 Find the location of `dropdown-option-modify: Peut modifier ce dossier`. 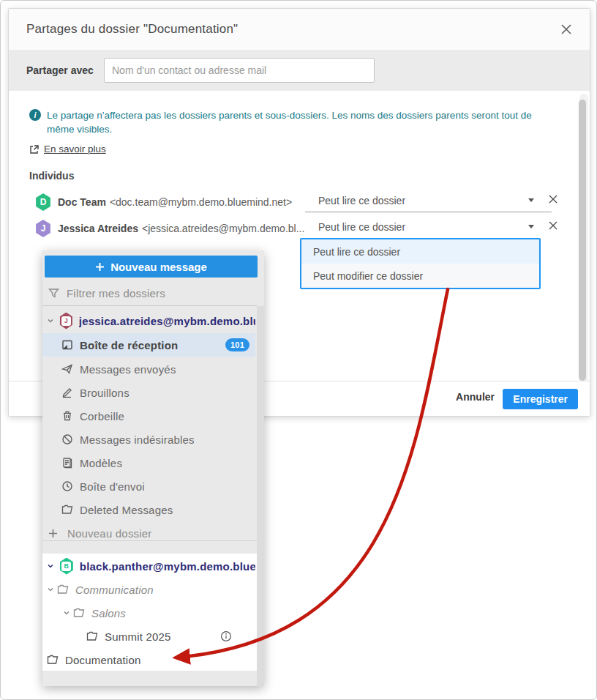

dropdown-option-modify: Peut modifier ce dossier is located at coordinates (420, 275).